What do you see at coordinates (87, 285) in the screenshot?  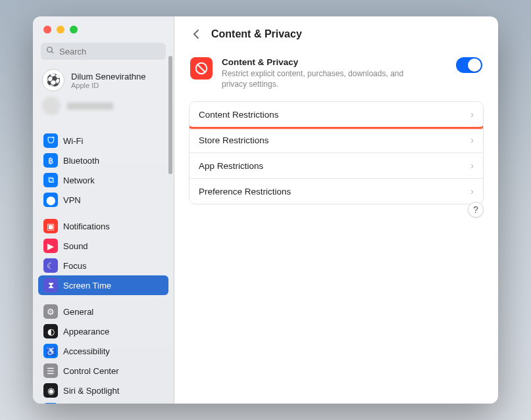 I see `sidebar-item-label: Screen Time` at bounding box center [87, 285].